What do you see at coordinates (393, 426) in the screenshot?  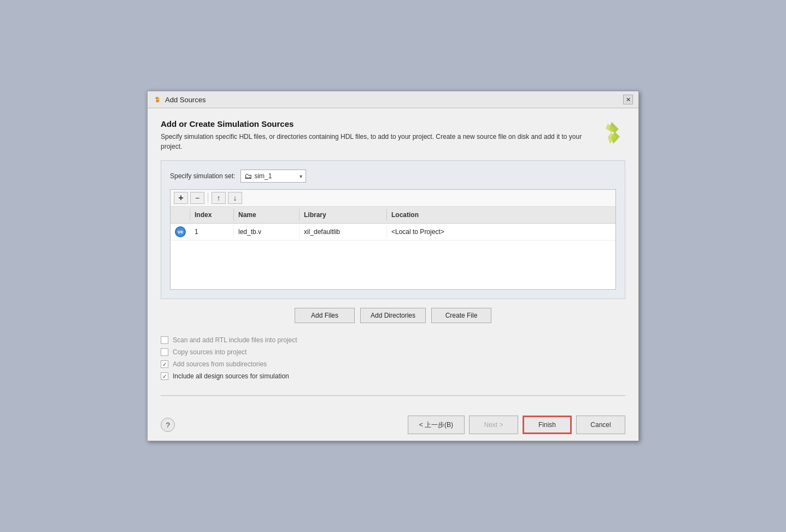 I see `footer: ? < 上一步(B) Next > Finish Cancel` at bounding box center [393, 426].